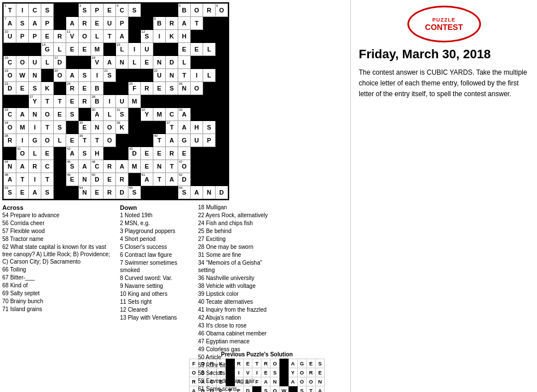  What do you see at coordinates (184, 166) in the screenshot?
I see `grid-cell: 47O` at bounding box center [184, 166].